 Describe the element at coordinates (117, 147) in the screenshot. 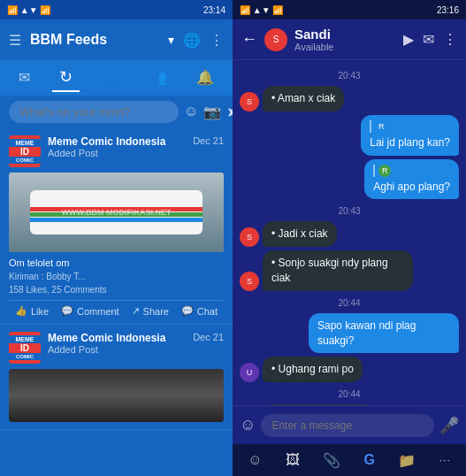

I see `feed-meta-1: Meme Comic Indonesia Added Post` at that location.